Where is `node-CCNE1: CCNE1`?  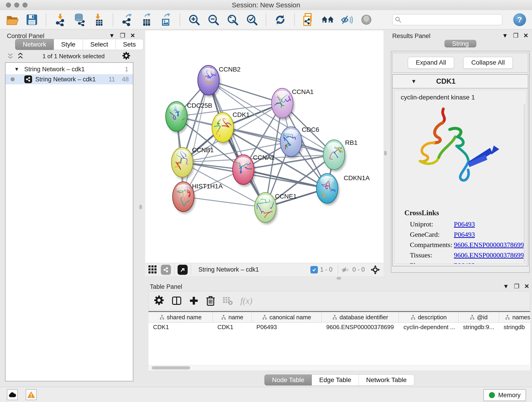 node-CCNE1: CCNE1 is located at coordinates (276, 208).